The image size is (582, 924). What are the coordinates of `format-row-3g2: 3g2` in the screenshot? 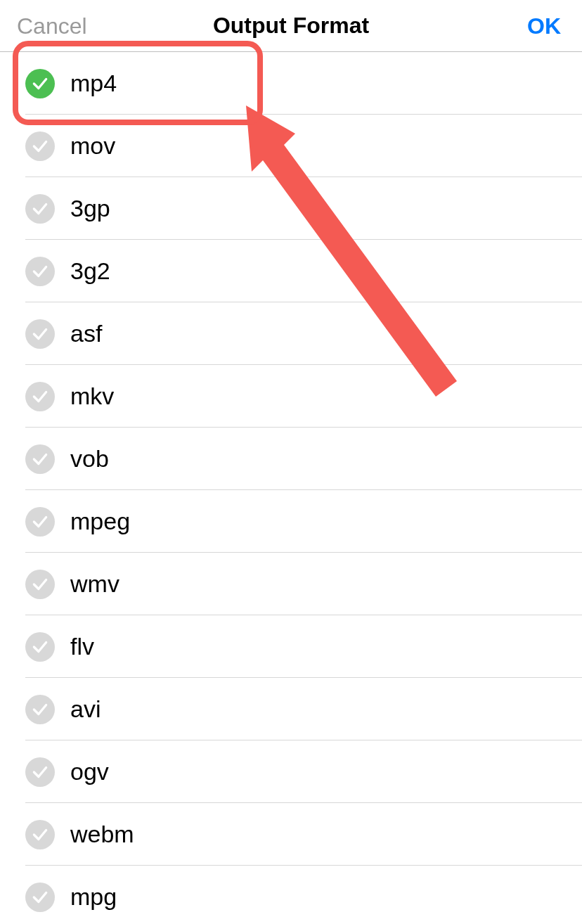 It's located at (291, 271).